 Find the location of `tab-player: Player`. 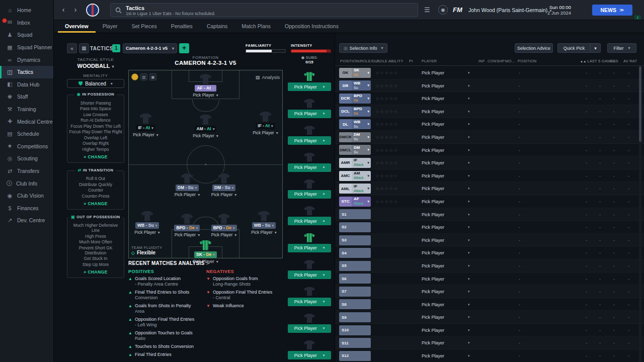

tab-player: Player is located at coordinates (110, 26).